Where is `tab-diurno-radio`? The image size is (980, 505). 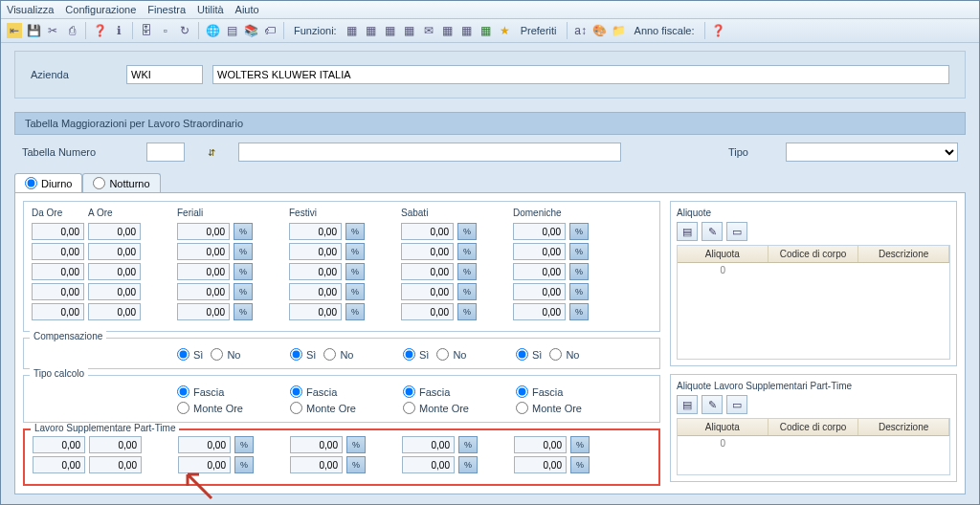 tab-diurno-radio is located at coordinates (31, 184).